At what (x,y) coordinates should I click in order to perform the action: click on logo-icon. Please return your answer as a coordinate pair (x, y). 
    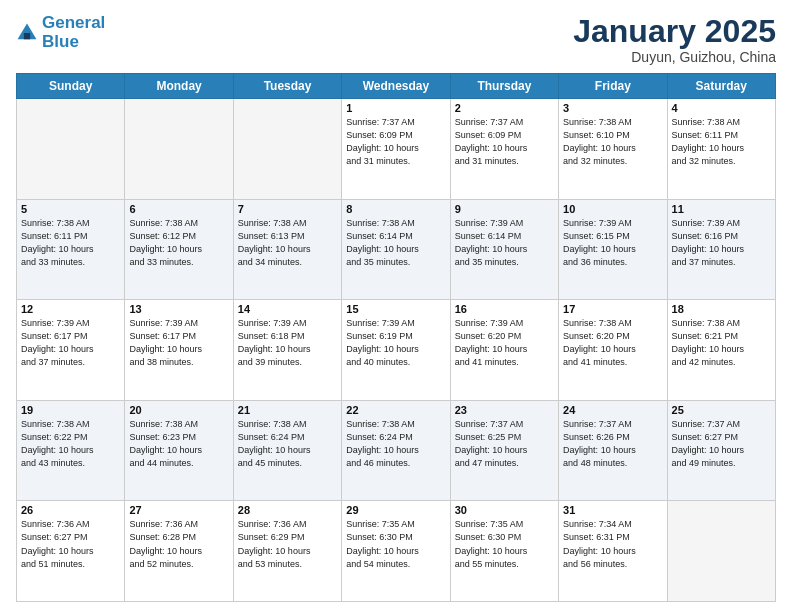
    Looking at the image, I should click on (27, 33).